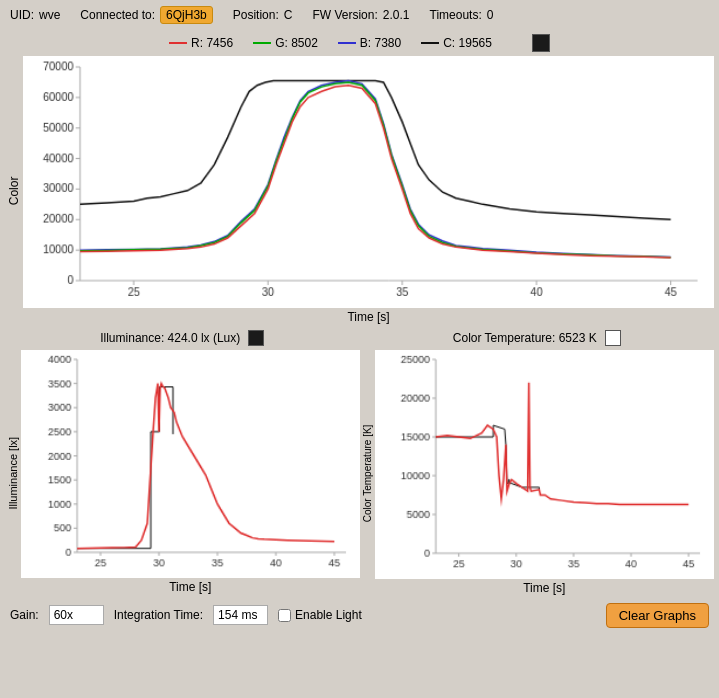 The image size is (719, 698). What do you see at coordinates (456, 15) in the screenshot?
I see `timeouts-label: Timeouts:` at bounding box center [456, 15].